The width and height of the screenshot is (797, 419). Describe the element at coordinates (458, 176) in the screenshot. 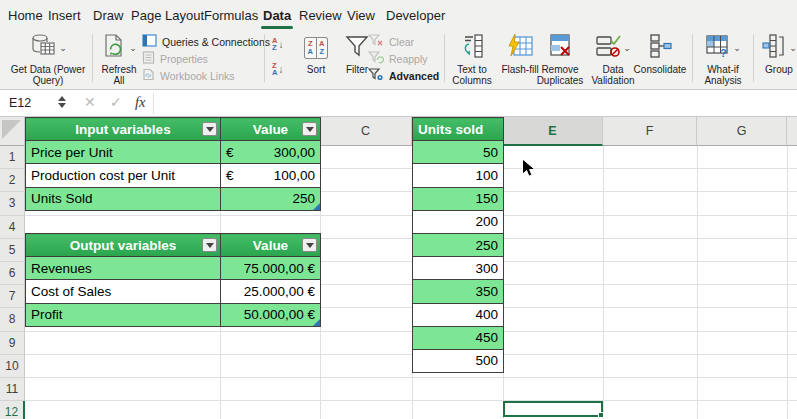

I see `cell-d3: 100` at that location.